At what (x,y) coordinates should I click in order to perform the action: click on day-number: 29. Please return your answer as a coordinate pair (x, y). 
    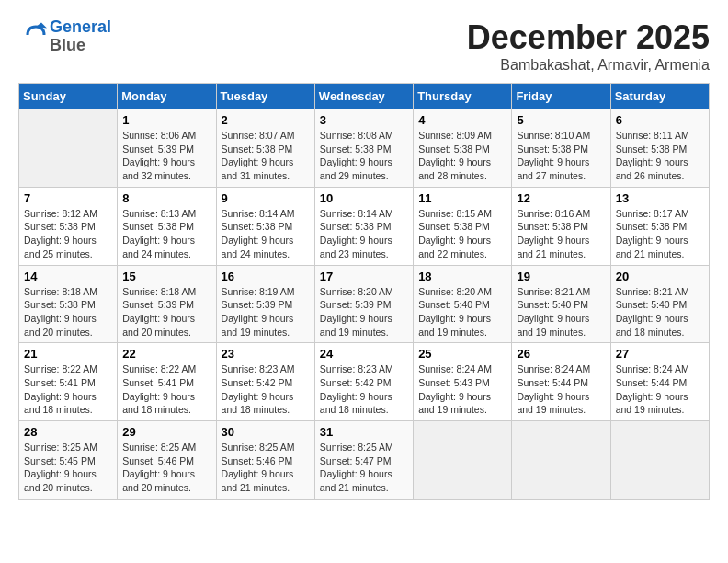
    Looking at the image, I should click on (166, 432).